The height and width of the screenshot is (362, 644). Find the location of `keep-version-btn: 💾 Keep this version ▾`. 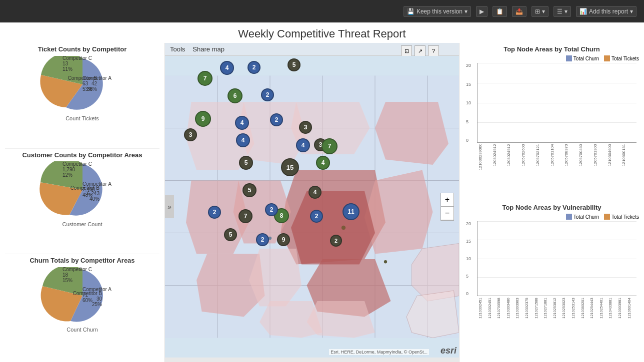

keep-version-btn: 💾 Keep this version ▾ is located at coordinates (437, 11).